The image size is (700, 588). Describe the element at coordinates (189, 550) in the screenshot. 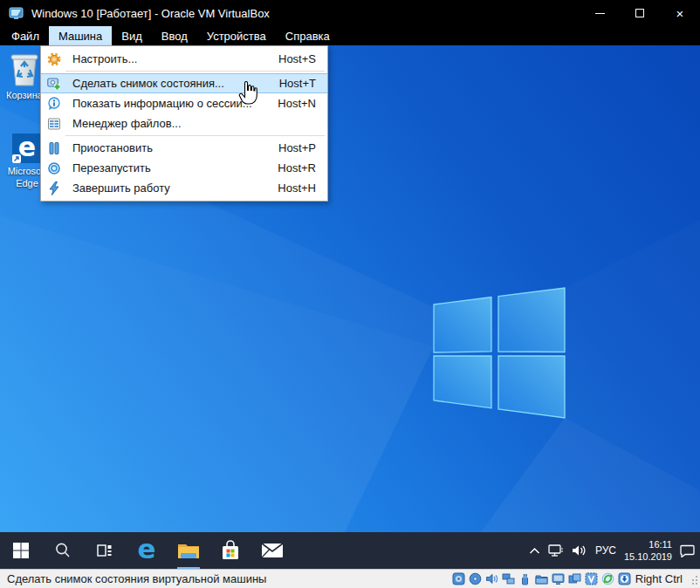

I see `file-explorer-button` at that location.